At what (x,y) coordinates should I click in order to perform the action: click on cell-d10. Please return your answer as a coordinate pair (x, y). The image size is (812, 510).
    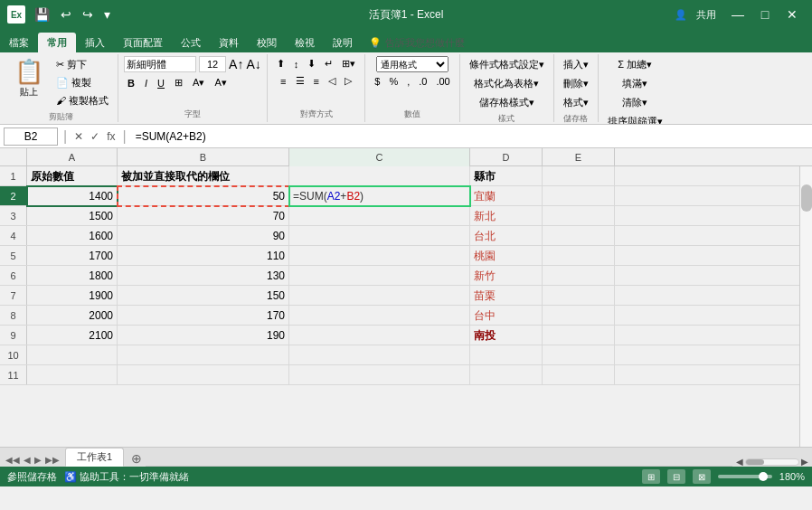
    Looking at the image, I should click on (506, 355).